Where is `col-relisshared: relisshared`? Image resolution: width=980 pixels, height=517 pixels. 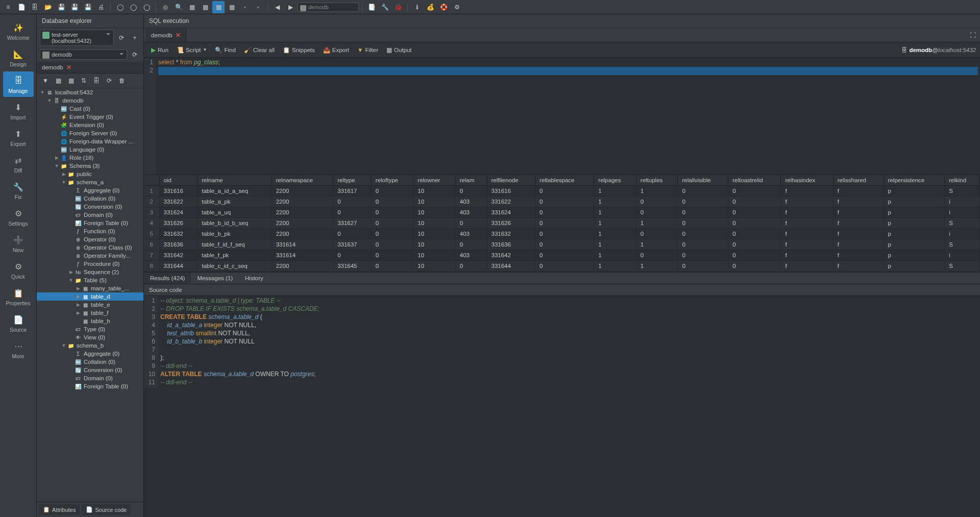 col-relisshared: relisshared is located at coordinates (859, 181).